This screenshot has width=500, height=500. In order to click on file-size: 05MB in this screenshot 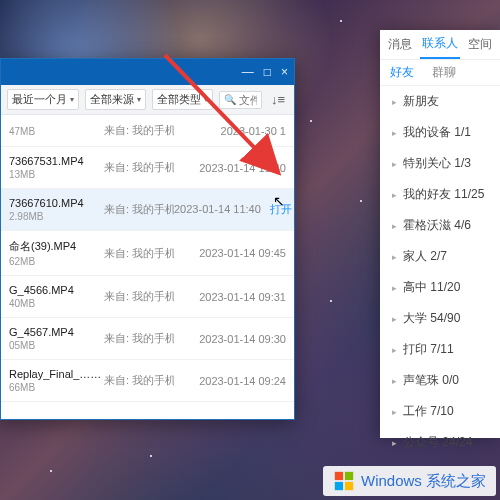, I will do `click(56, 346)`.